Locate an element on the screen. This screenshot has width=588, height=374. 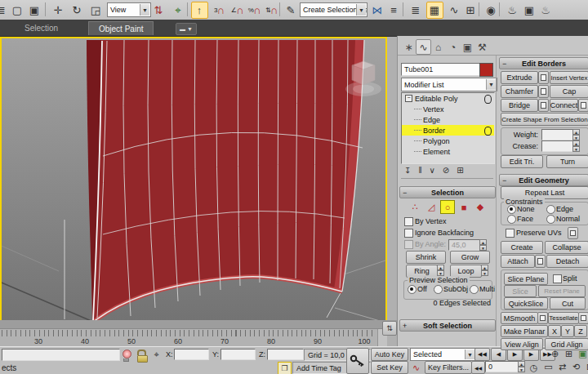
element-subobject-icon: ◆ is located at coordinates (480, 207).